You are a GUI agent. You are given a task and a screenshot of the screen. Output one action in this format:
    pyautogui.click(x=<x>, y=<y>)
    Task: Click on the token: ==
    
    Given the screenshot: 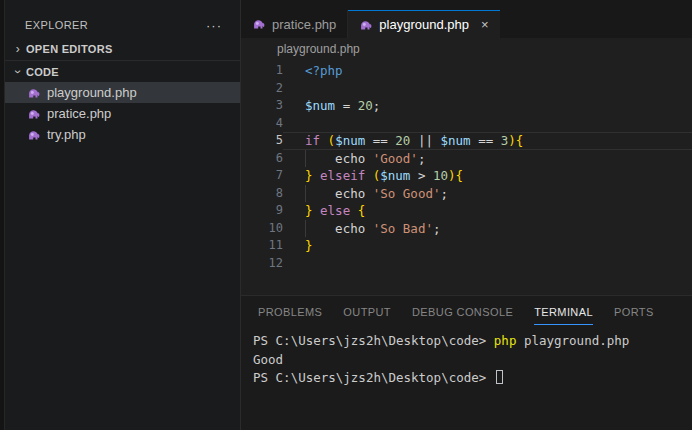 What is the action you would take?
    pyautogui.click(x=486, y=140)
    